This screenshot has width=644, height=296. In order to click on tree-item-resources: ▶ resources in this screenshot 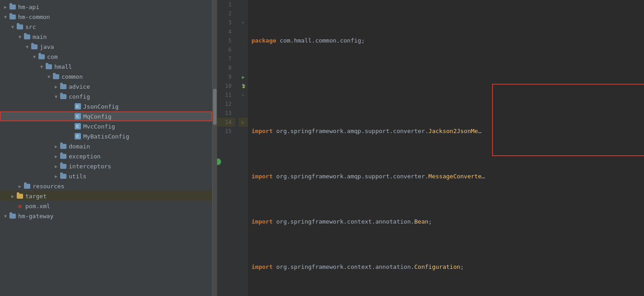, I will do `click(106, 186)`.